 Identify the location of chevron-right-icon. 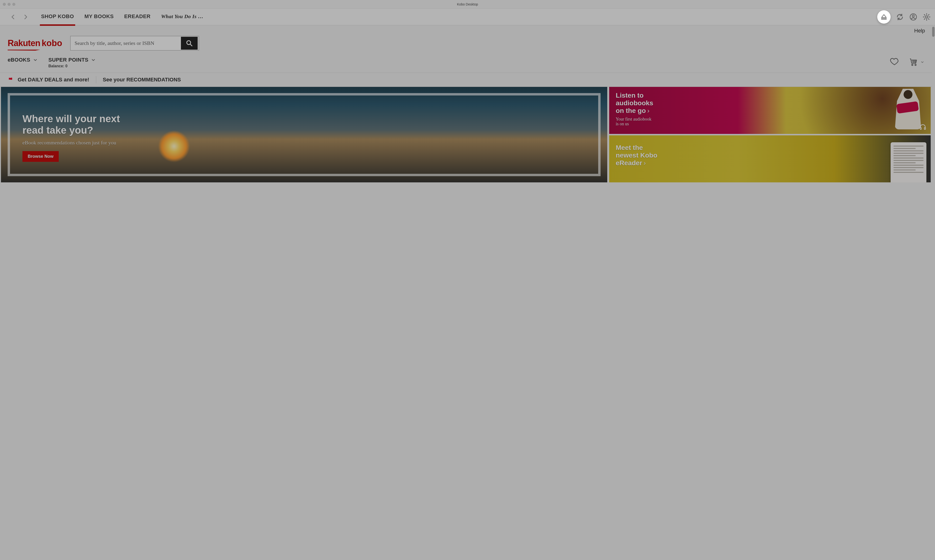
(26, 17).